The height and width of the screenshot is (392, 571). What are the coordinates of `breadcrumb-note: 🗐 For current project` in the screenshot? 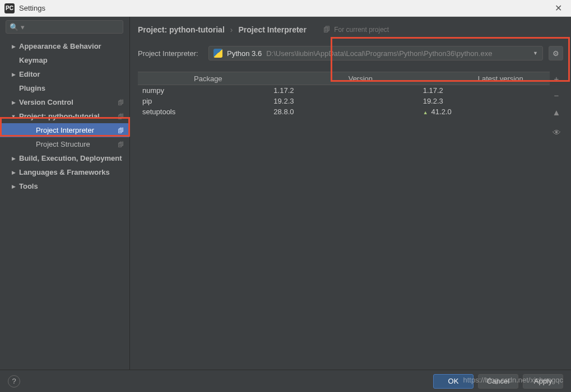 It's located at (356, 30).